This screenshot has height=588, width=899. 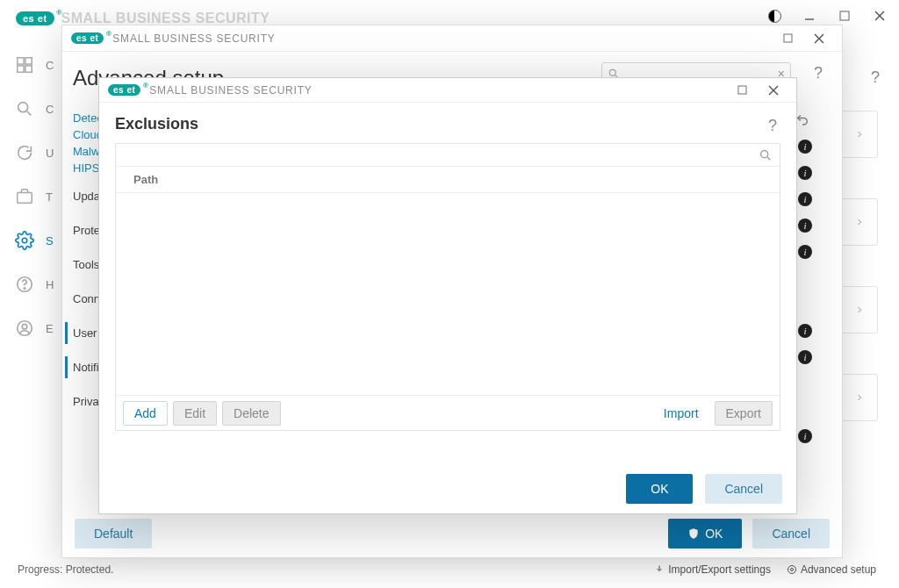 I want to click on status-footer-left: Progress: Protected., so click(x=65, y=570).